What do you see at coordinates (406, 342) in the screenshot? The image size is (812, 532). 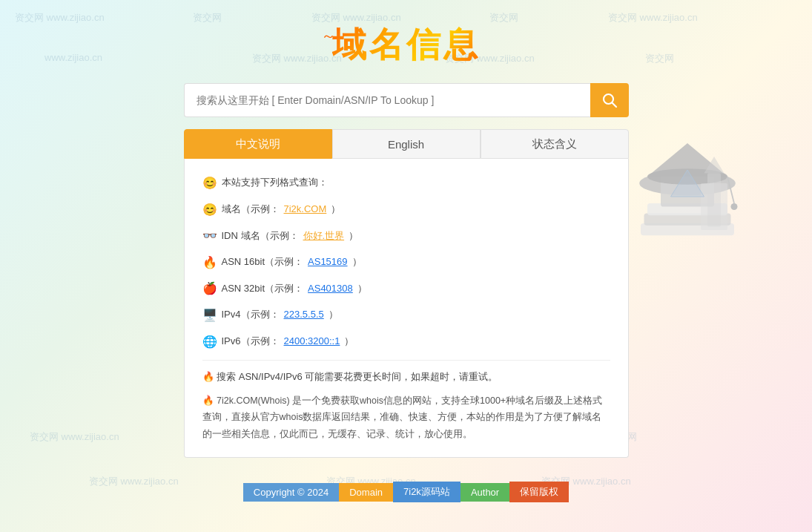 I see `item-ipv6: 🌐 IPv6（示例： 2400:3200::1 ）` at bounding box center [406, 342].